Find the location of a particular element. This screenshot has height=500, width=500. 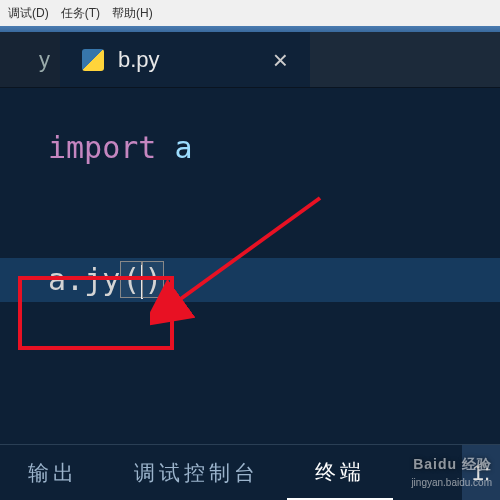

panel-tab-debug-console: 调试控制台 is located at coordinates (196, 472).